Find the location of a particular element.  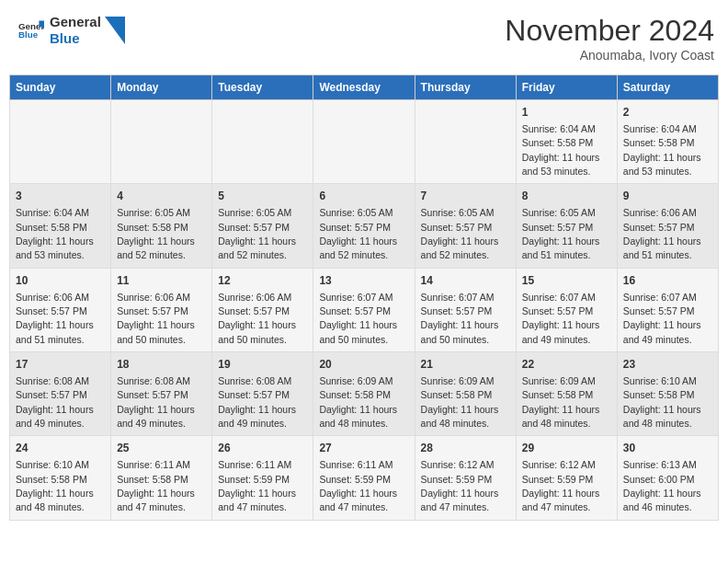

calendar-day-cell: 9Sunrise: 6:06 AM Sunset: 5:57 PM Daylig… is located at coordinates (667, 226).